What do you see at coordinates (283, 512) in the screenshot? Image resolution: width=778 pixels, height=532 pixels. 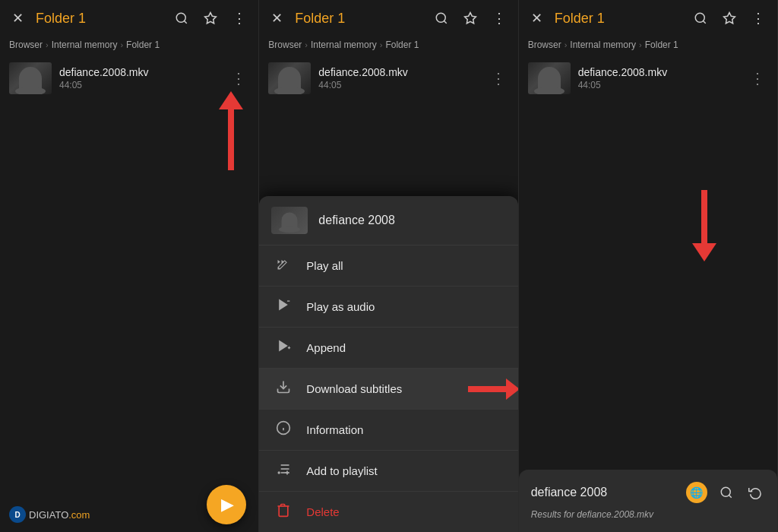 I see `delete-icon` at bounding box center [283, 512].